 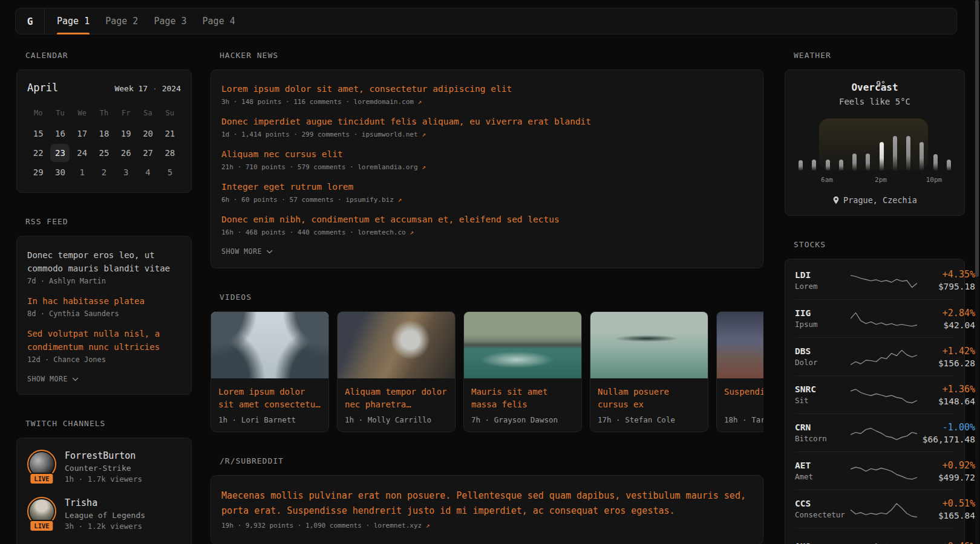 What do you see at coordinates (30, 21) in the screenshot?
I see `app-logo: G` at bounding box center [30, 21].